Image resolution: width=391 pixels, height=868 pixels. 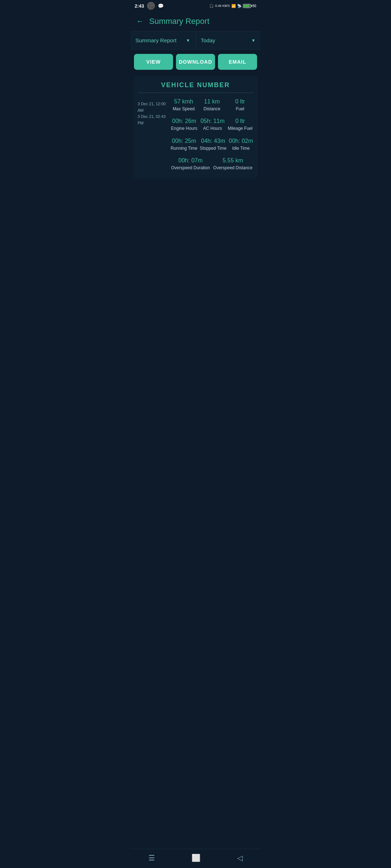 I want to click on report-type-arrow-icon: ▼, so click(x=188, y=41).